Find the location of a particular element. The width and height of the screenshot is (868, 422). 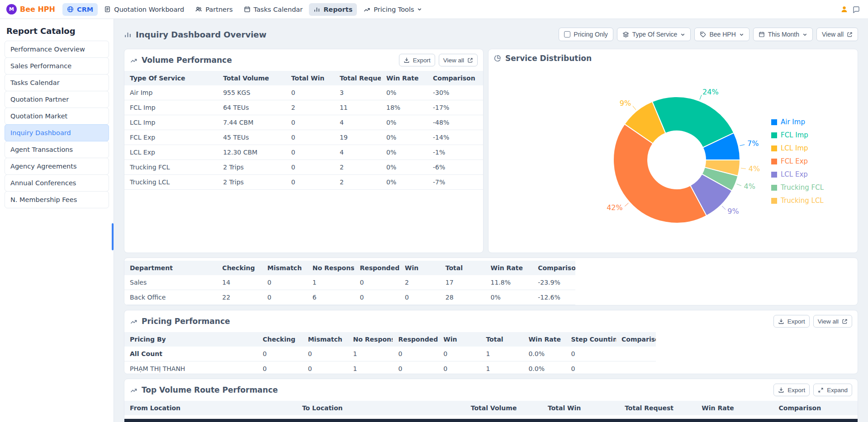

legend-item-lcl-imp: LCL Imp is located at coordinates (797, 148).